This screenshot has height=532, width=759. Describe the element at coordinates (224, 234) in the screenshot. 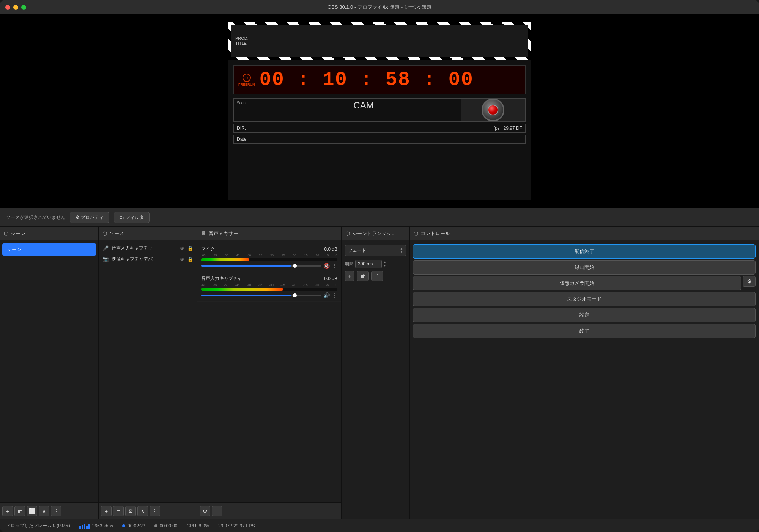

I see `audio-panel-title: 音声ミキサー` at that location.